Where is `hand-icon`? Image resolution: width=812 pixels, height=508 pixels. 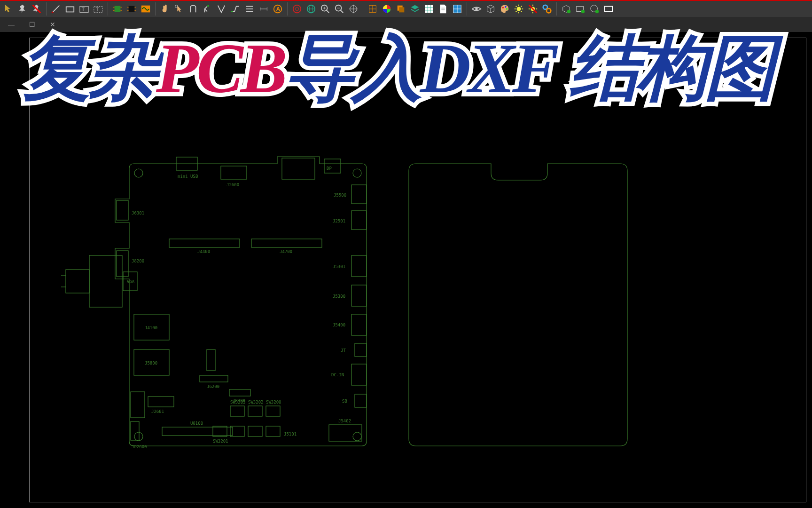
hand-icon is located at coordinates (165, 9).